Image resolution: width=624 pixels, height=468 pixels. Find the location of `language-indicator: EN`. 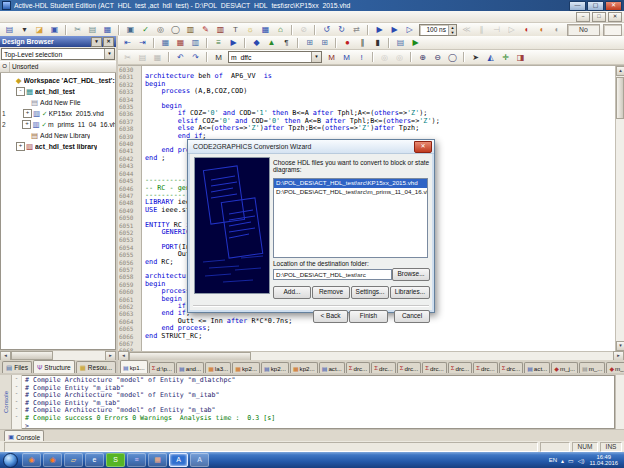

language-indicator: EN is located at coordinates (553, 460).